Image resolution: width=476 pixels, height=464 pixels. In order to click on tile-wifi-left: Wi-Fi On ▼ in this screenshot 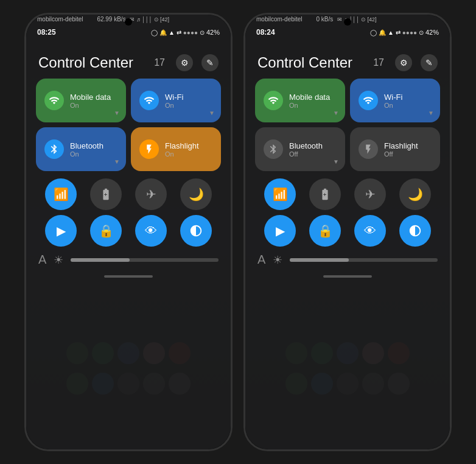, I will do `click(176, 100)`.